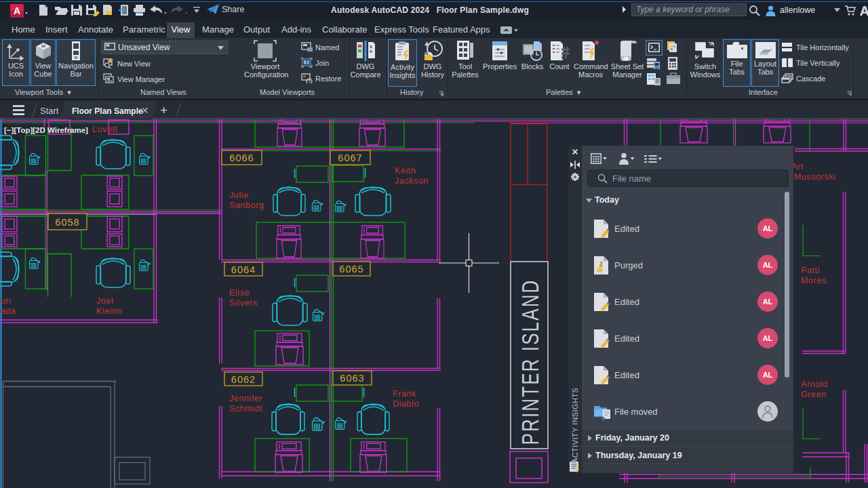 The image size is (868, 488). What do you see at coordinates (814, 281) in the screenshot?
I see `svg-text: Mores` at bounding box center [814, 281].